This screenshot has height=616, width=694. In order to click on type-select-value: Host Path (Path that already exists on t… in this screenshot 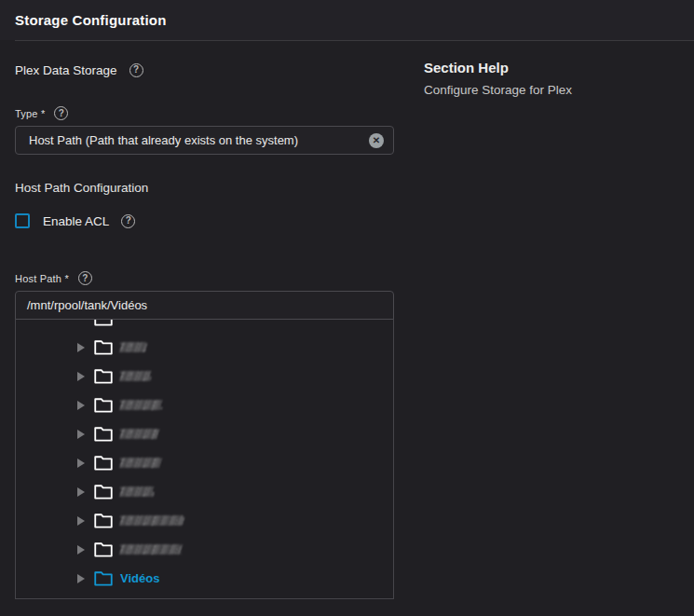, I will do `click(199, 140)`.